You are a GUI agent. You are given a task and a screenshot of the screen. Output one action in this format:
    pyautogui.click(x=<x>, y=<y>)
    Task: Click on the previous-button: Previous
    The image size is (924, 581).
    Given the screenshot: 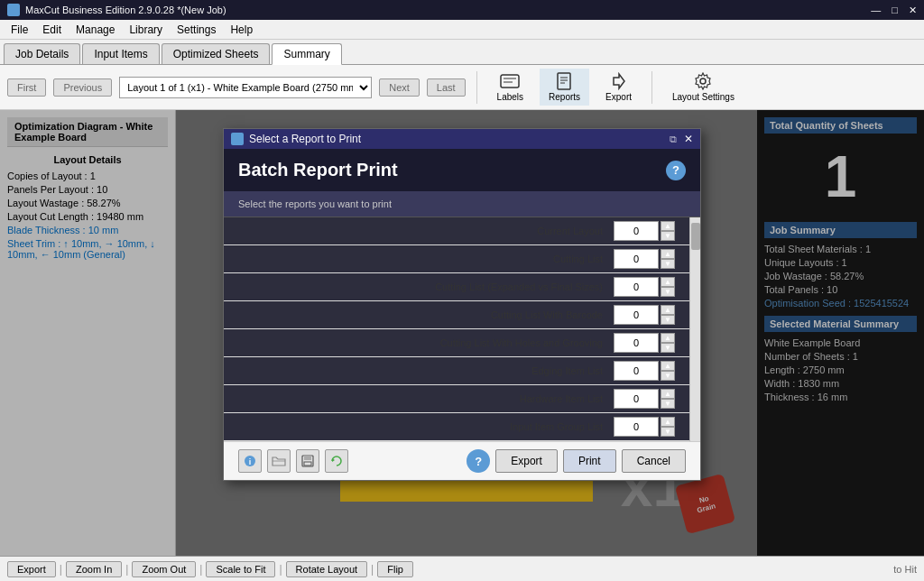 What is the action you would take?
    pyautogui.click(x=83, y=88)
    